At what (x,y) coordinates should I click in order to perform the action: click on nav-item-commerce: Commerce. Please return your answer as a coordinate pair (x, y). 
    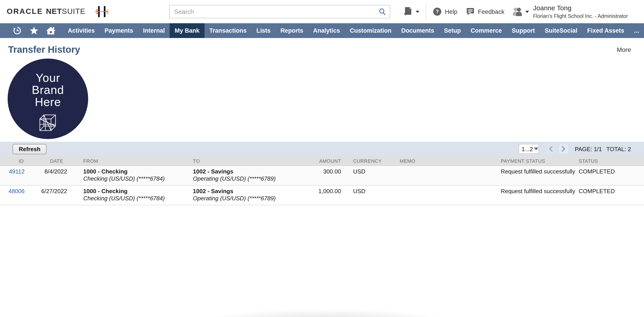
    Looking at the image, I should click on (486, 30).